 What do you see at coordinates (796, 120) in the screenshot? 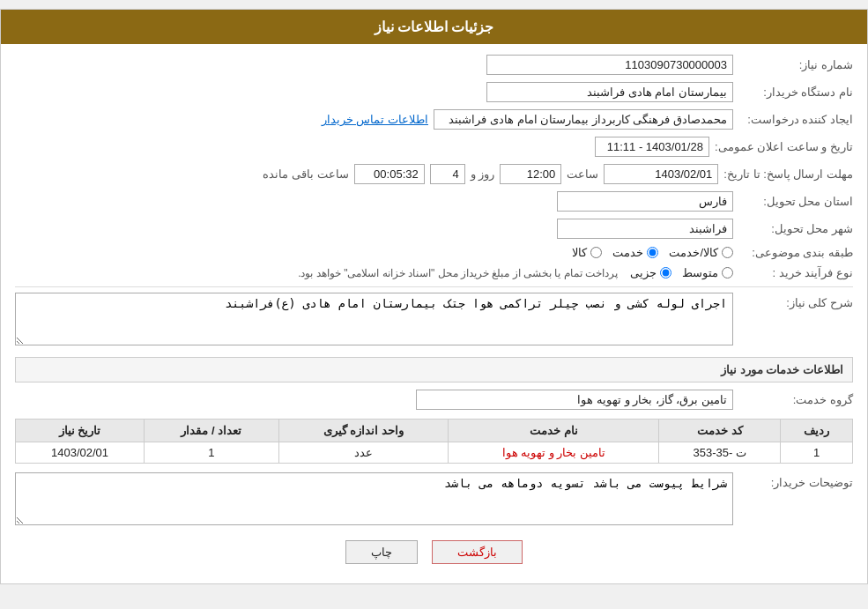
I see `ijad-label: ایجاد کننده درخواست:` at bounding box center [796, 120].